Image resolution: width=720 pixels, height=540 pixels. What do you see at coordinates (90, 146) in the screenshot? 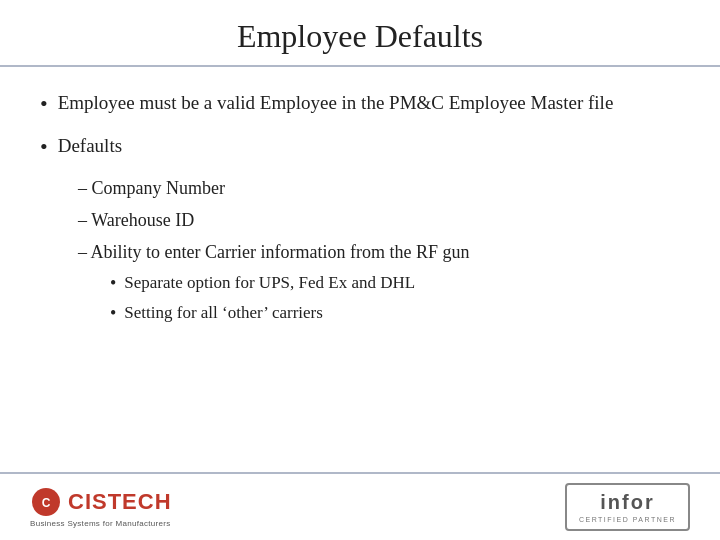
I see `bullet-2-text: Defaults` at bounding box center [90, 146].